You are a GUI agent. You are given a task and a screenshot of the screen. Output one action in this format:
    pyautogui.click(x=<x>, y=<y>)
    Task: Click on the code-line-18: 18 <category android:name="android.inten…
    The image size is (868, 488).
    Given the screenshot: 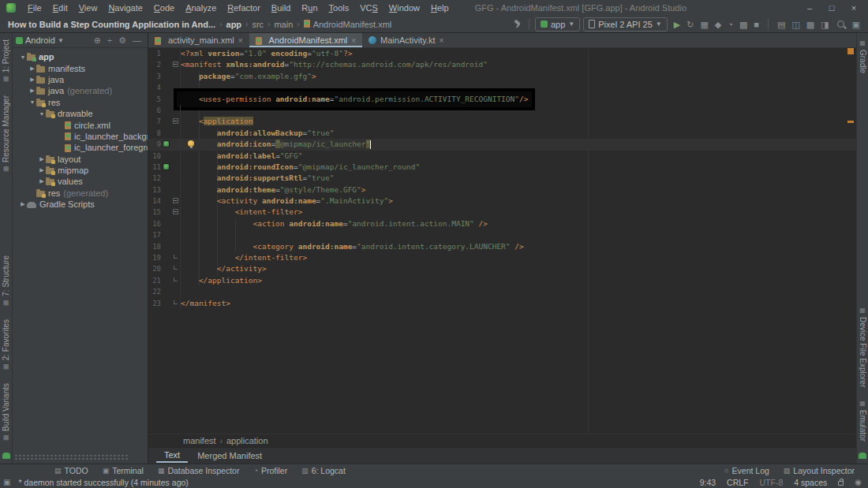 What is the action you would take?
    pyautogui.click(x=502, y=247)
    